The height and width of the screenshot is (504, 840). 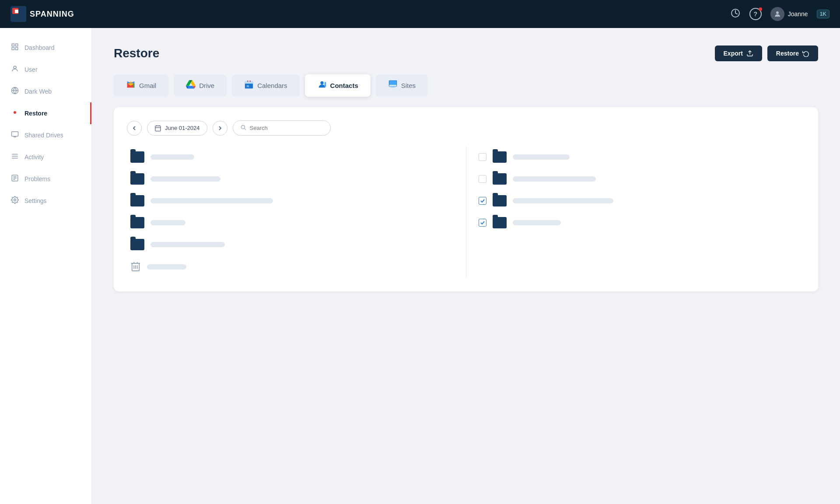 What do you see at coordinates (409, 86) in the screenshot?
I see `tab-sites-label: Sites` at bounding box center [409, 86].